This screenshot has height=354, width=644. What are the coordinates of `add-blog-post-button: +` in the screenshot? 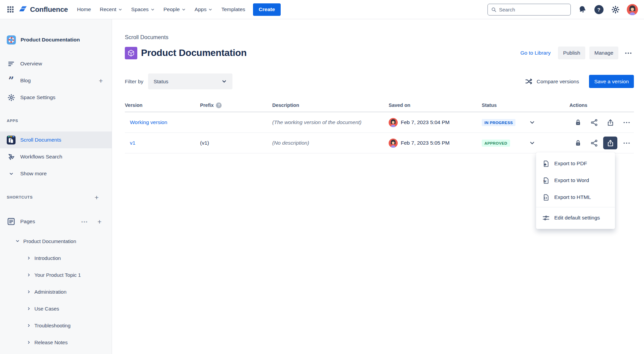 It's located at (101, 81).